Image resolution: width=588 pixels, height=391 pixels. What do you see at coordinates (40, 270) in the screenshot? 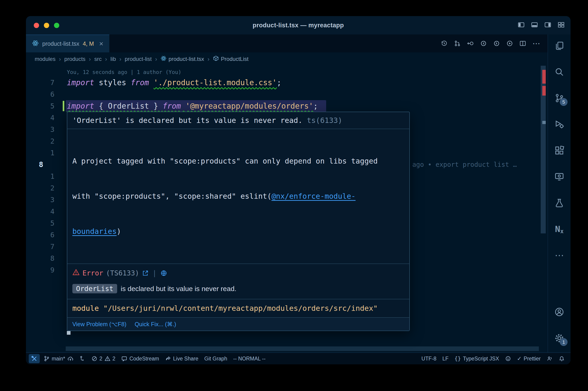
I see `line-number: 9` at bounding box center [40, 270].